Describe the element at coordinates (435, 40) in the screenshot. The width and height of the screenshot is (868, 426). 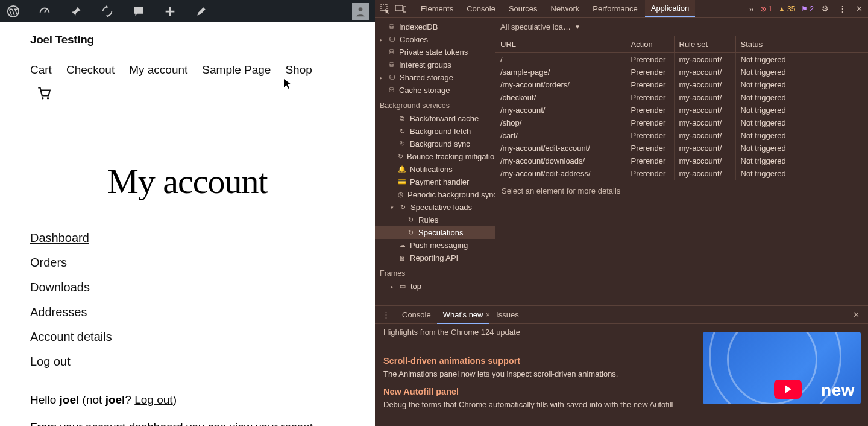
I see `tree-item: ⛁Cookies` at that location.